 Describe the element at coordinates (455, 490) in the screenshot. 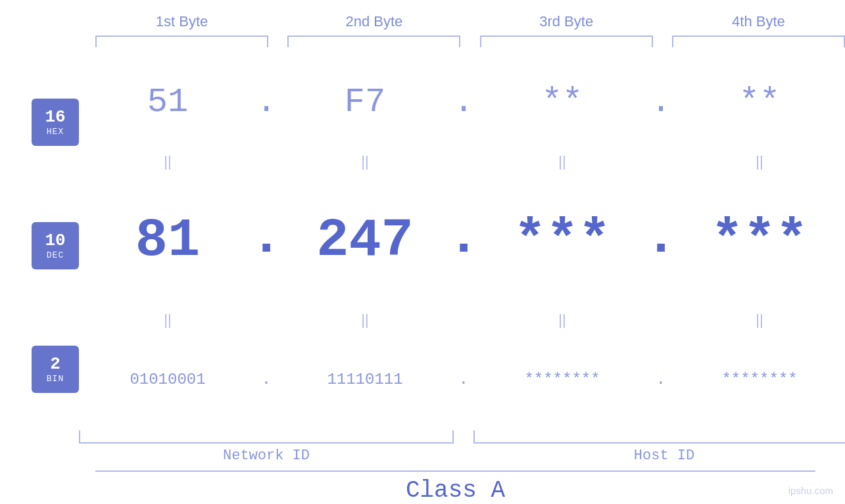

I see `class-label-row: Class A` at that location.